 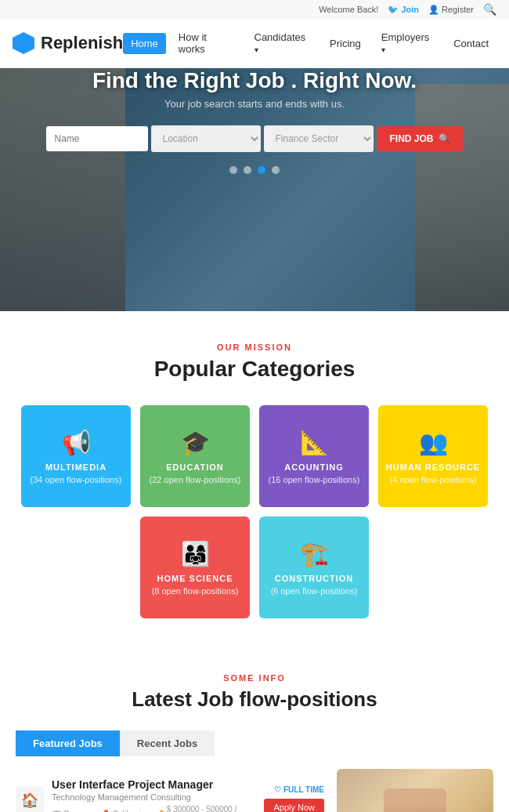 I want to click on welcome-text: Welcome Back!, so click(x=348, y=9).